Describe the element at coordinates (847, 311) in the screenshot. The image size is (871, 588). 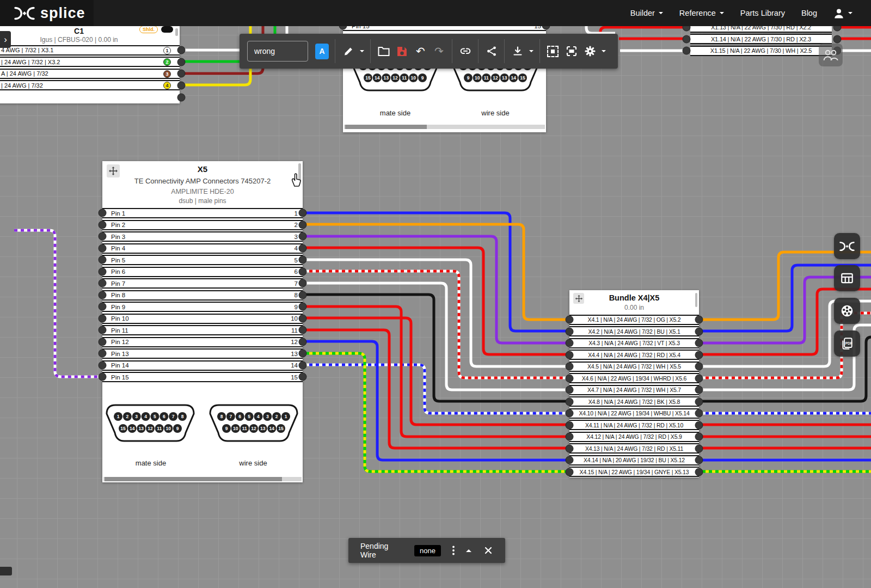
I see `connector-face-button` at that location.